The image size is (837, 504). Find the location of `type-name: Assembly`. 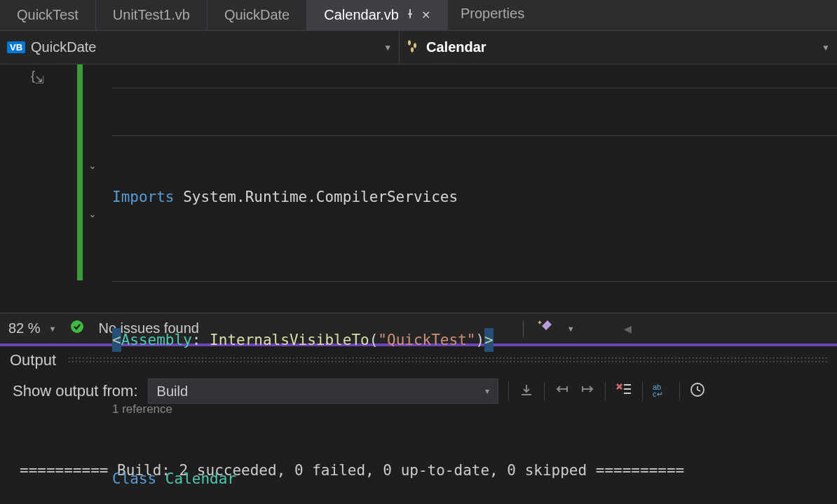

type-name: Assembly is located at coordinates (157, 340).